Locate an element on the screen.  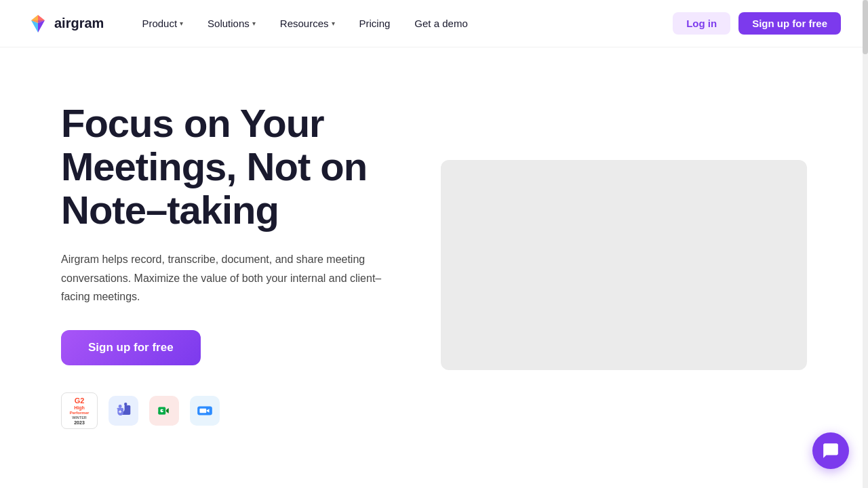
logo-icon is located at coordinates (38, 24).